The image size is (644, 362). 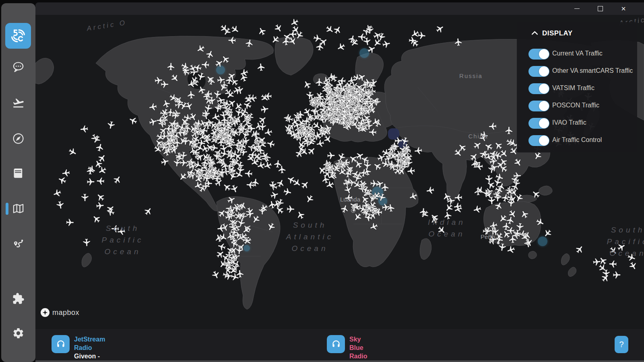 I want to click on sidebar-item-chat, so click(x=19, y=67).